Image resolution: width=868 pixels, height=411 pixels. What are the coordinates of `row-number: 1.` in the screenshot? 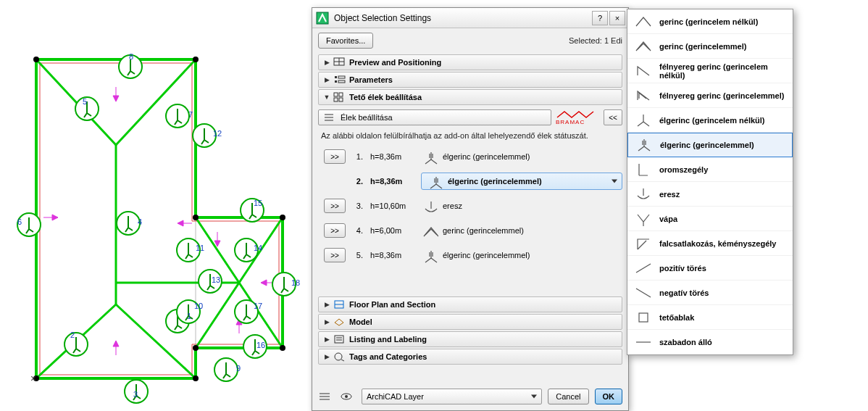 It's located at (358, 157).